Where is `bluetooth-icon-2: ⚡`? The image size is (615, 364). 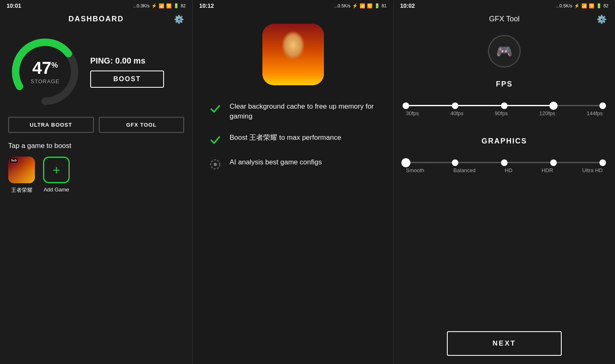 bluetooth-icon-2: ⚡ is located at coordinates (355, 6).